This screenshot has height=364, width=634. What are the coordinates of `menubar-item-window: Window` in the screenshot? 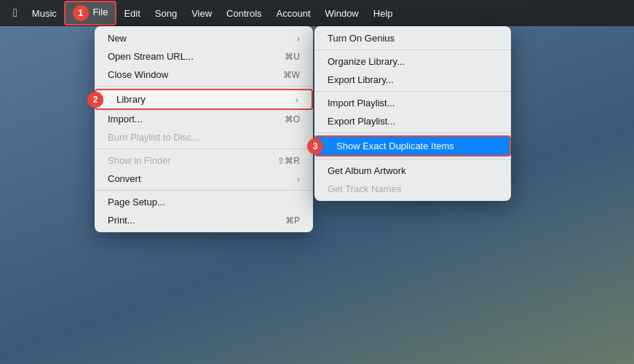 It's located at (342, 13).